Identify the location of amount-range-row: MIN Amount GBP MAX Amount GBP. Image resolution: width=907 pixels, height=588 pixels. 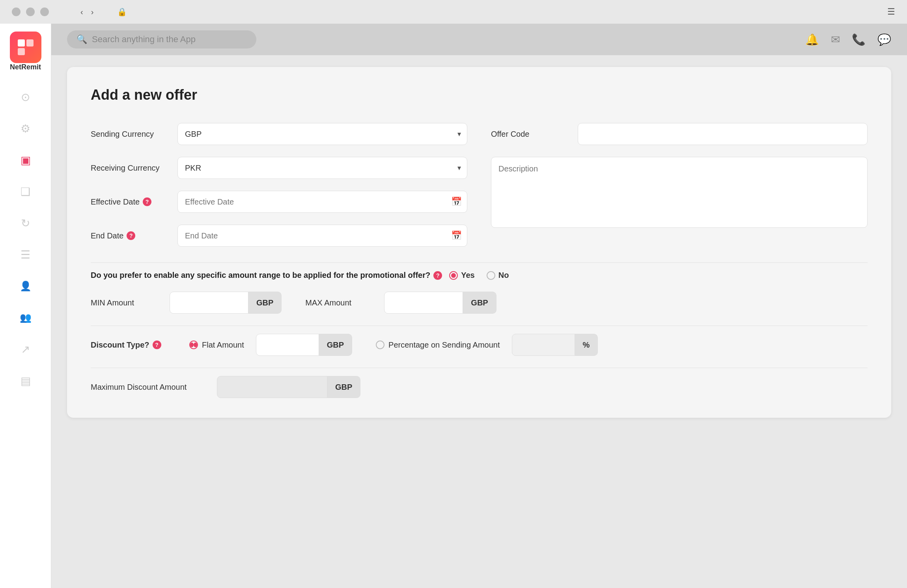
(479, 303).